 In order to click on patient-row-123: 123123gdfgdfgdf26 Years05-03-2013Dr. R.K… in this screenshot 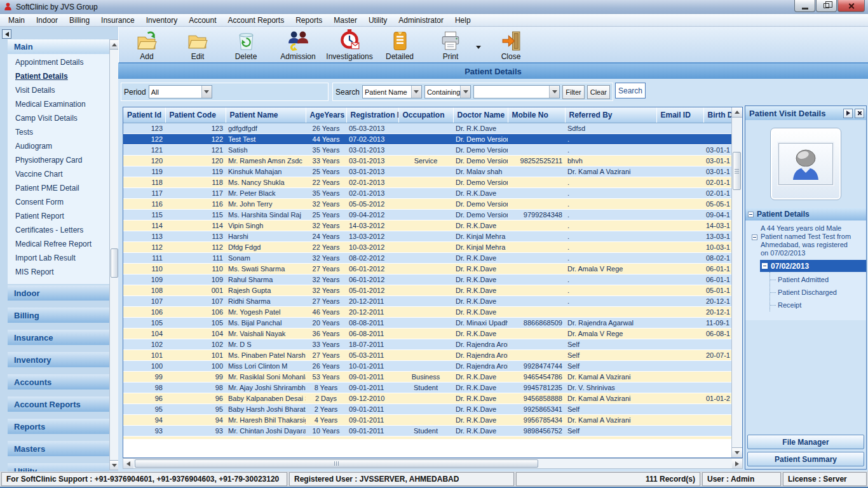, I will do `click(427, 128)`.